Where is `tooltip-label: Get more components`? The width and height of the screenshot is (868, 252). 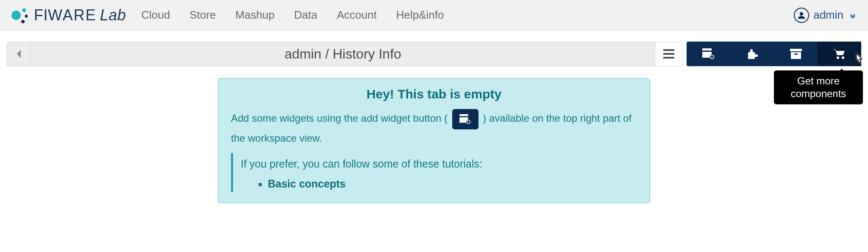
tooltip-label: Get more components is located at coordinates (819, 87).